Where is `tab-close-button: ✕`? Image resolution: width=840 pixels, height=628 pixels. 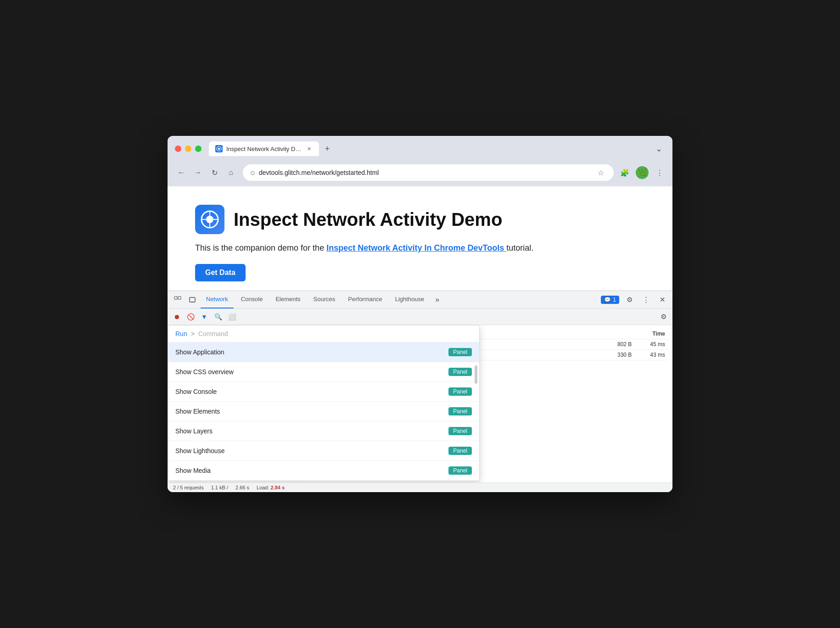 tab-close-button: ✕ is located at coordinates (309, 149).